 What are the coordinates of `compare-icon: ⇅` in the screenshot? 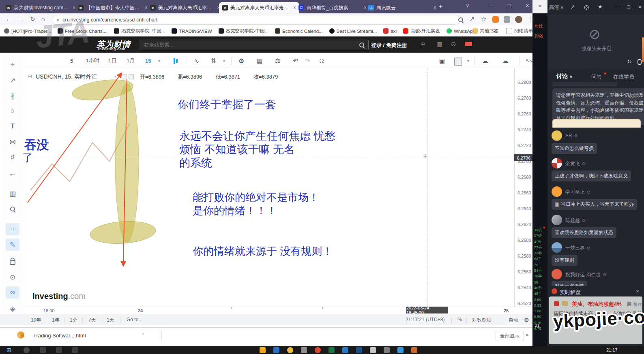 It's located at (213, 61).